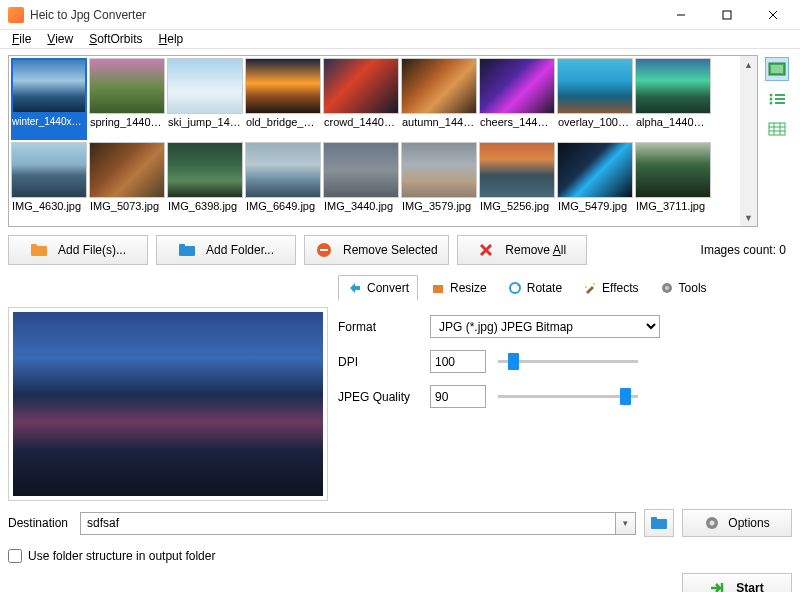 This screenshot has height=592, width=800. Describe the element at coordinates (659, 523) in the screenshot. I see `browse-folder-button` at that location.